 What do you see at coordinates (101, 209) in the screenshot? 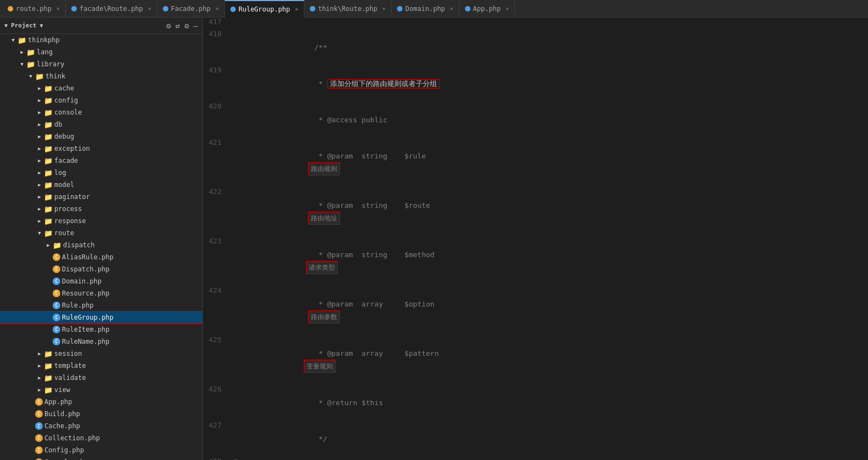
I see `tree-item-process: ▶ 📁 process` at bounding box center [101, 209].